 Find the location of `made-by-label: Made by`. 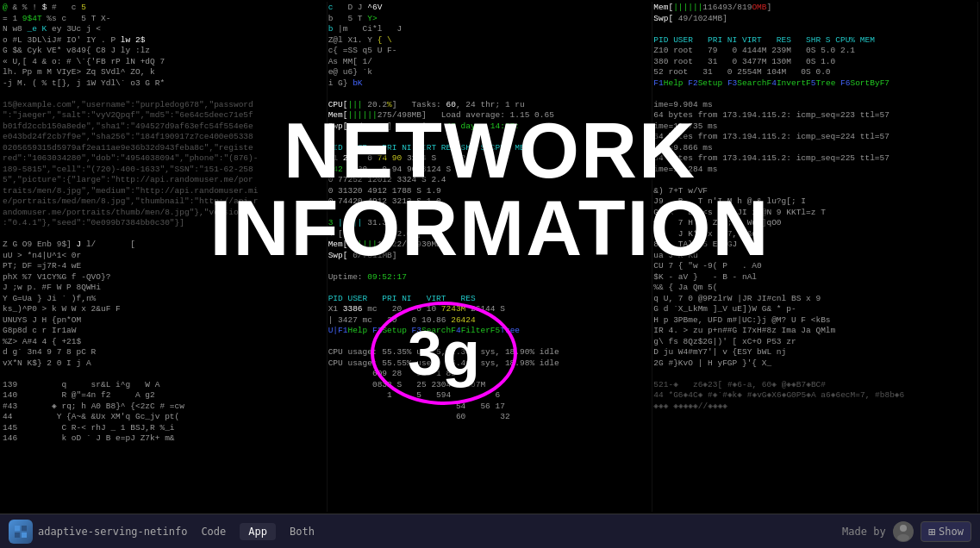

made-by-label: Made by is located at coordinates (864, 532).